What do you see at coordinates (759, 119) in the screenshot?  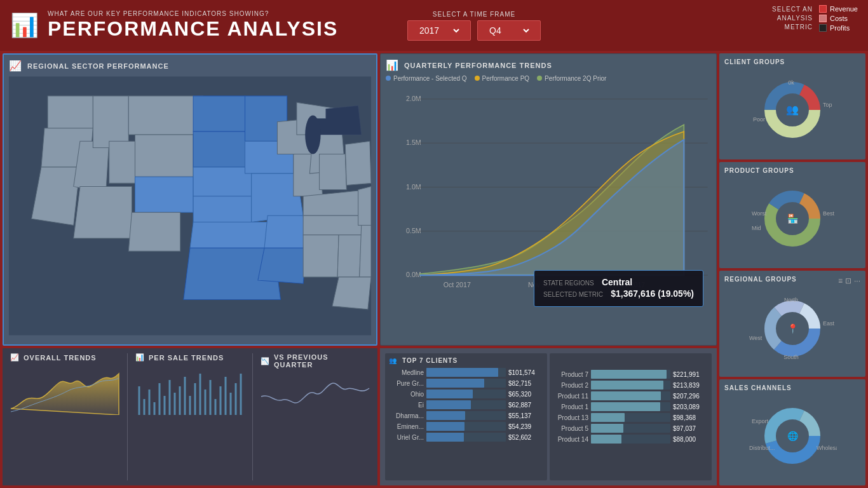 I see `svg-text: Poor` at bounding box center [759, 119].